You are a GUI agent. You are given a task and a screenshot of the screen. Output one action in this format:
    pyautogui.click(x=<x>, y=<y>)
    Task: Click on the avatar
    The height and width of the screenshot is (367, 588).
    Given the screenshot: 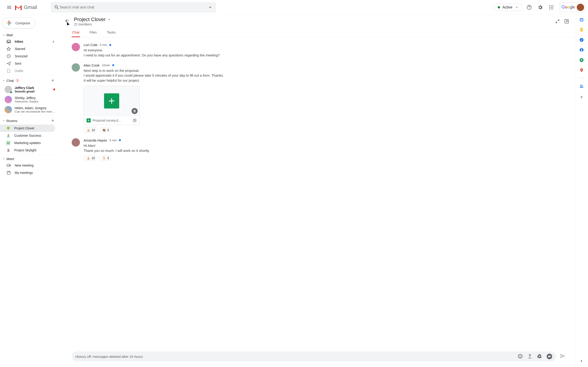 What is the action you would take?
    pyautogui.click(x=76, y=67)
    